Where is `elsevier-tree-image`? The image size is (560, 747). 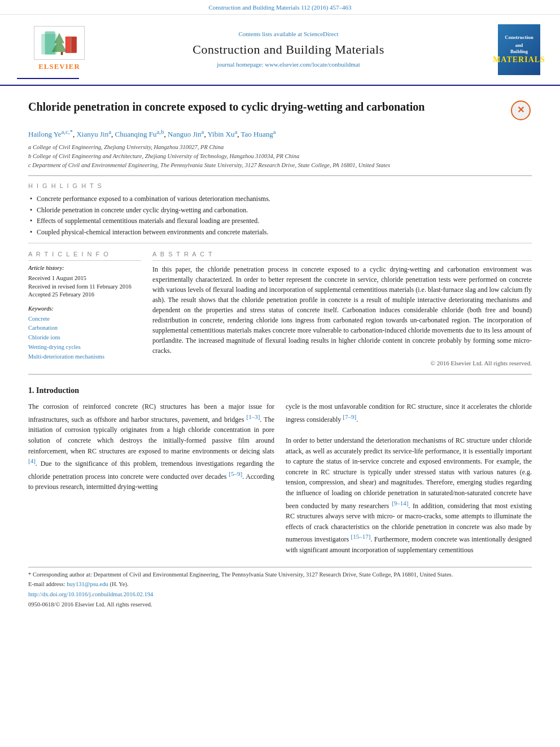 elsevier-tree-image is located at coordinates (59, 43).